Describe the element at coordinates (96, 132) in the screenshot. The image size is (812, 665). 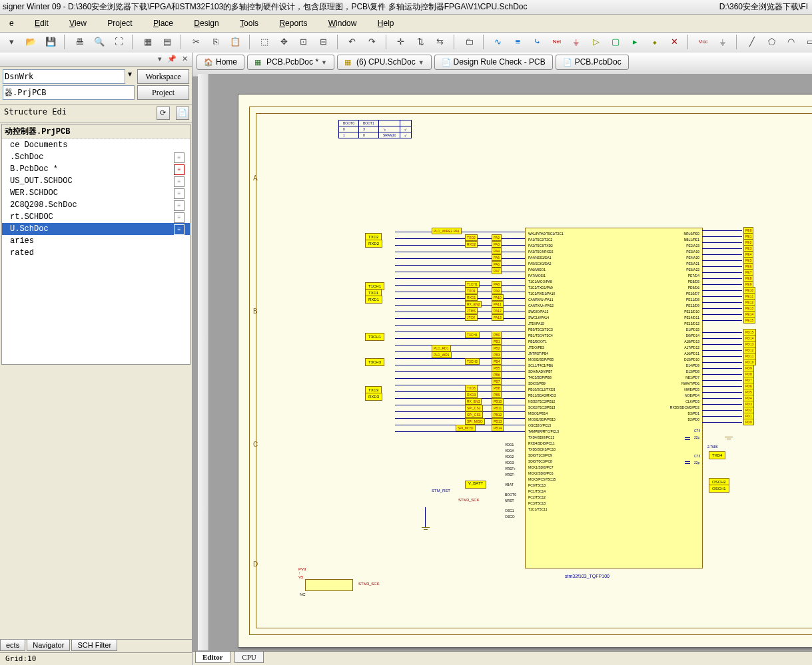
I see `tree-project-header: 动控制器.PrjPCB` at that location.